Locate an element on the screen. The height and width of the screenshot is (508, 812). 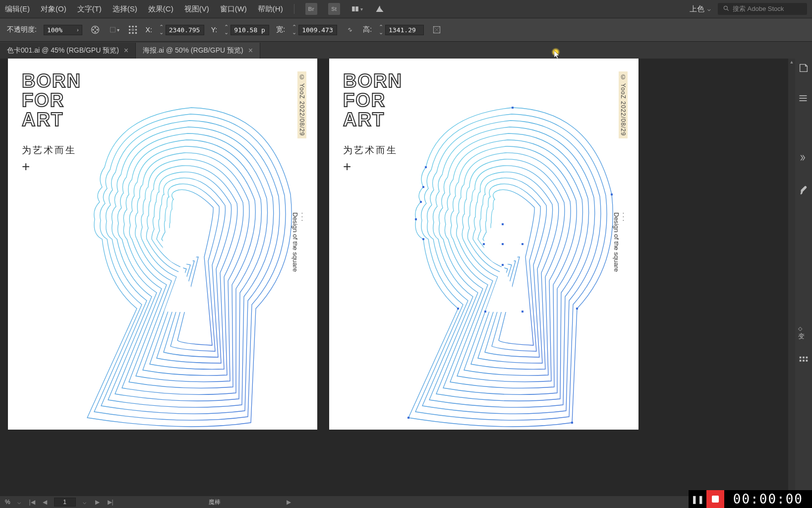
tab-label: 色卡001.ai @ 45% (RGB/GPU 预览) is located at coordinates (63, 51).